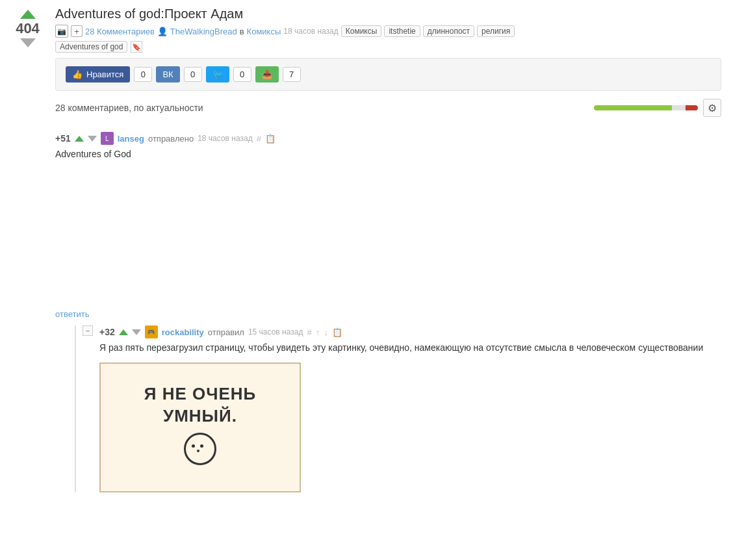 This screenshot has width=731, height=560. Describe the element at coordinates (242, 74) in the screenshot. I see `twitter-count: 0` at that location.